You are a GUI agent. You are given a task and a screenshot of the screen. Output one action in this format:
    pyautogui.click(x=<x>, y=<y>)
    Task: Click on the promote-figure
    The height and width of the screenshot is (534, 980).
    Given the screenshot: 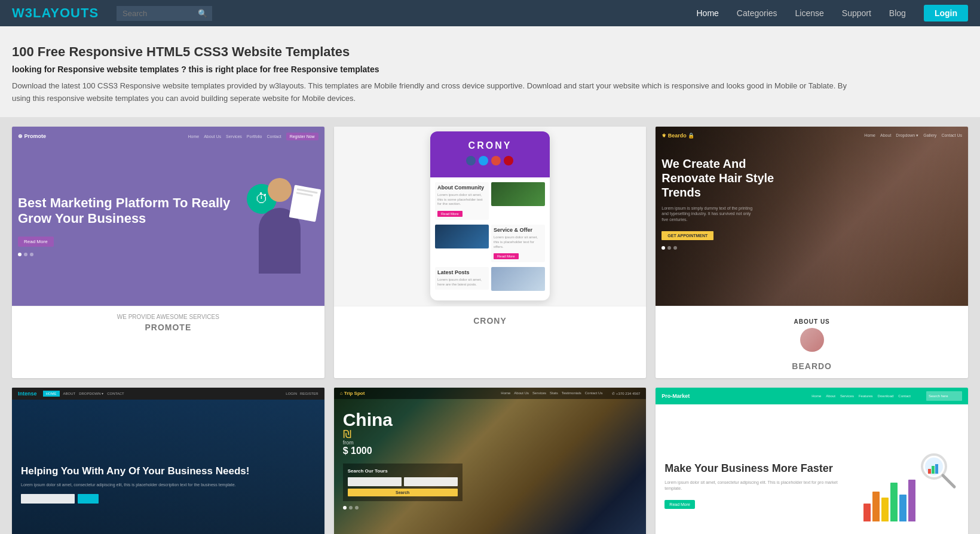 What is the action you would take?
    pyautogui.click(x=283, y=226)
    